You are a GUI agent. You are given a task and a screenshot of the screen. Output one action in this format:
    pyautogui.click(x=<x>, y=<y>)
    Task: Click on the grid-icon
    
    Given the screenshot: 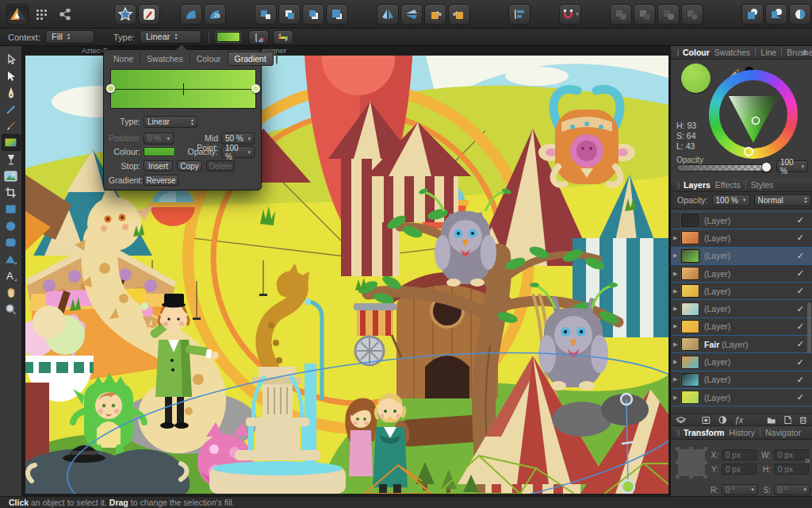 What is the action you would take?
    pyautogui.click(x=41, y=14)
    